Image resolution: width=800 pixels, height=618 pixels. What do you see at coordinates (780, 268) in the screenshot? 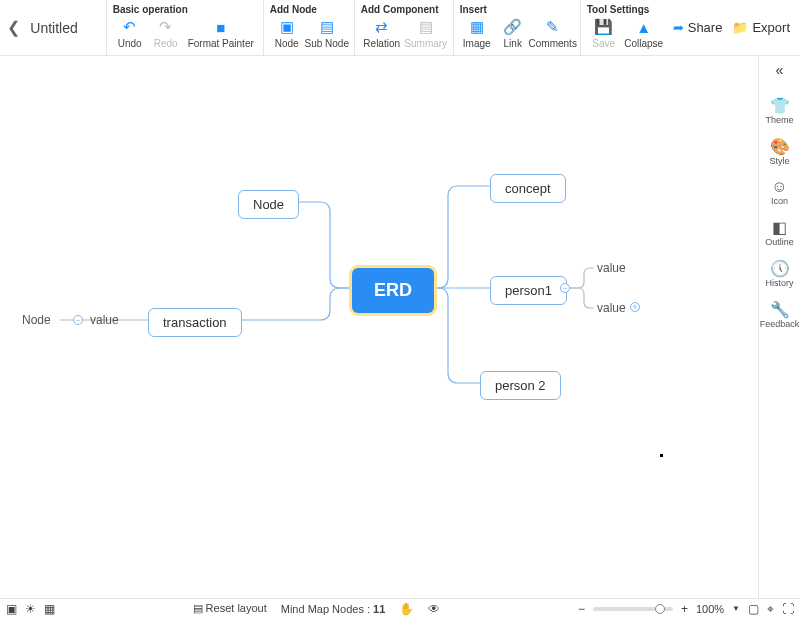
I see `clock-icon: 🕔` at bounding box center [780, 268].